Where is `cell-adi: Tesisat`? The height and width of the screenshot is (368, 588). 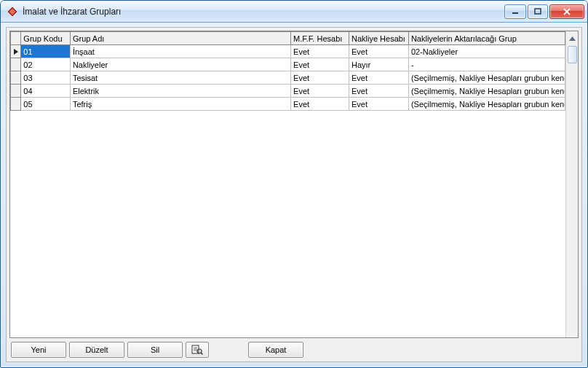
cell-adi: Tesisat is located at coordinates (180, 78).